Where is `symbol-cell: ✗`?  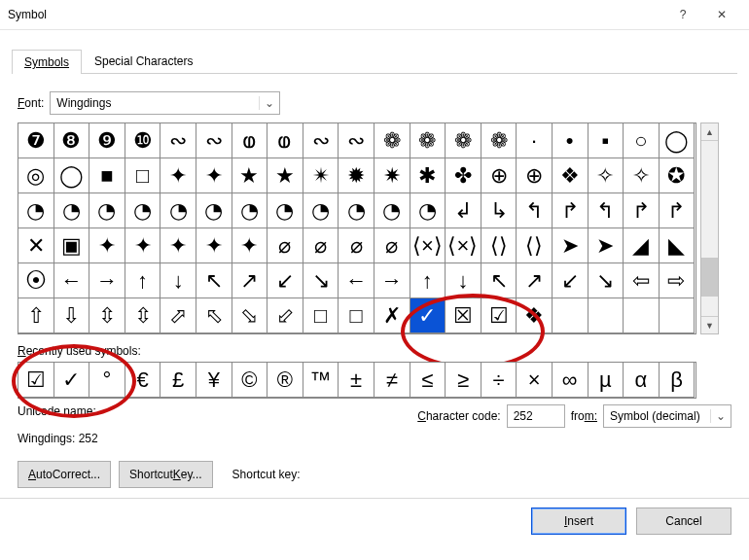
symbol-cell: ✗ is located at coordinates (392, 315).